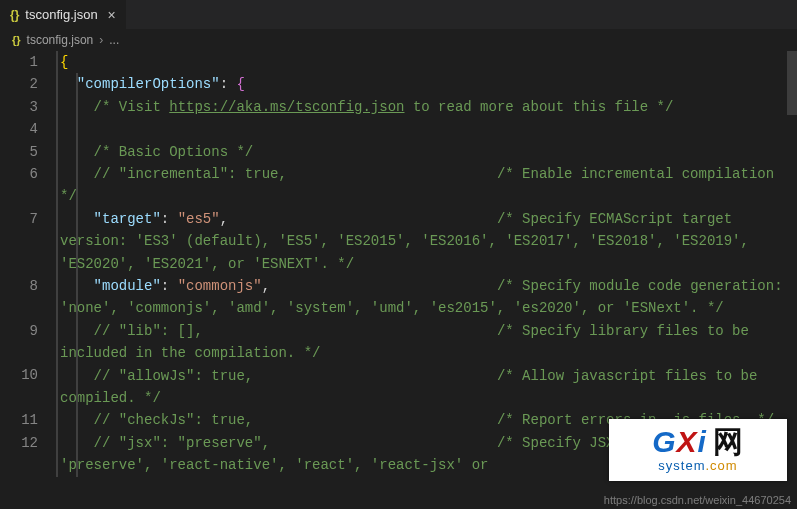  Describe the element at coordinates (19, 420) in the screenshot. I see `line-number: 11` at that location.